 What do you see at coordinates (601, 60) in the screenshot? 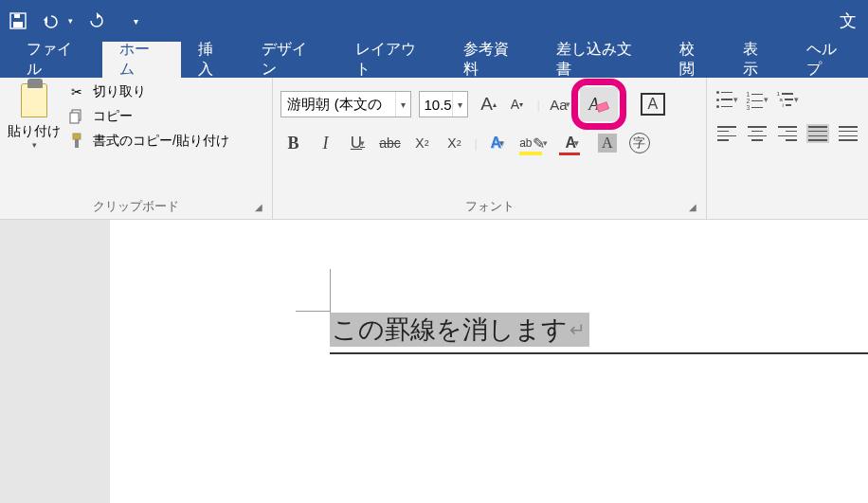
I see `tab-mailings: 差し込み文書` at bounding box center [601, 60].